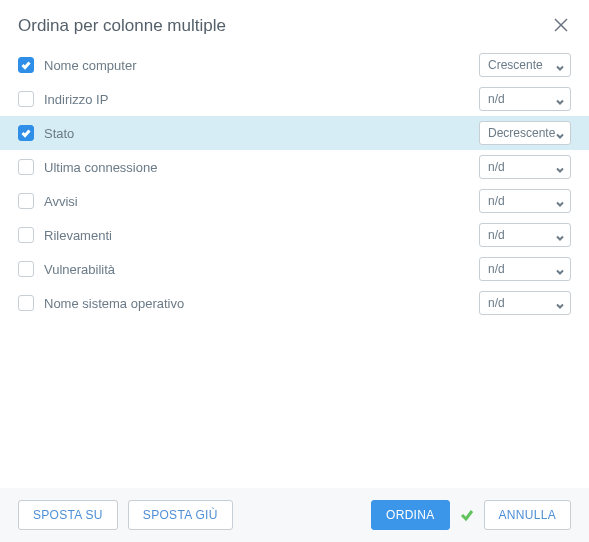 This screenshot has width=589, height=542. What do you see at coordinates (516, 65) in the screenshot?
I see `select-value: Crescente` at bounding box center [516, 65].